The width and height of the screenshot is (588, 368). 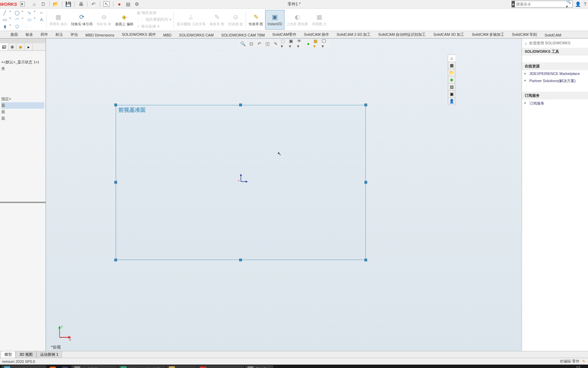 What do you see at coordinates (29, 20) in the screenshot?
I see `ellipse-tool-icon: ⬭` at bounding box center [29, 20].